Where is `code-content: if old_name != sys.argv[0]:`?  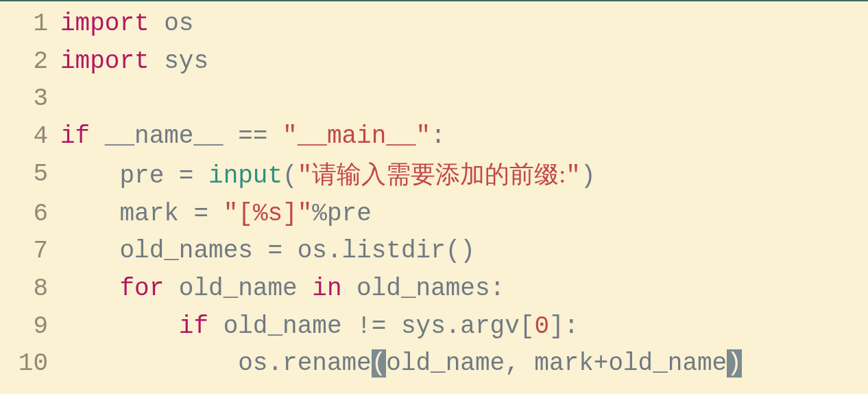 code-content: if old_name != sys.argv[0]: is located at coordinates (464, 327).